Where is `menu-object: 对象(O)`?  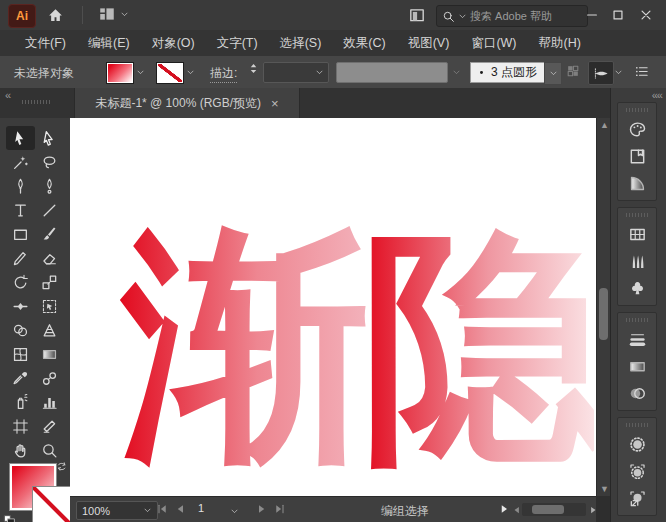 menu-object: 对象(O) is located at coordinates (174, 43).